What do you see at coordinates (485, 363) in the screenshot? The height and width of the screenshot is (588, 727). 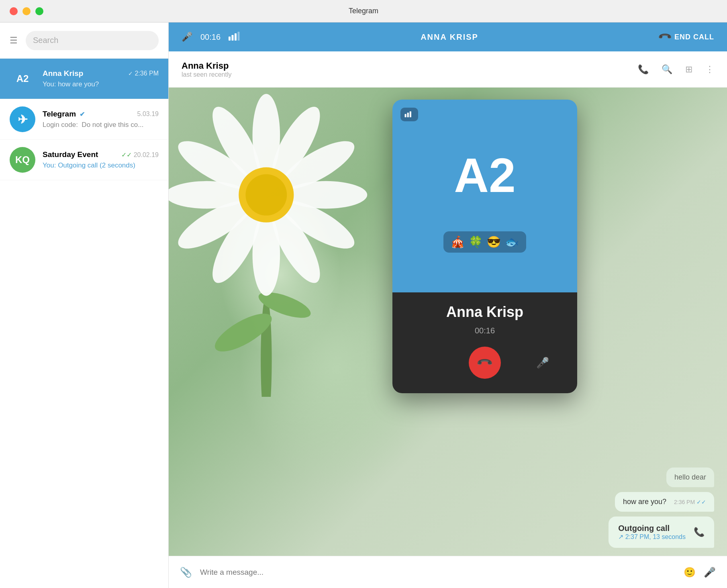 I see `call-card-actions: 📞 🎤` at bounding box center [485, 363].